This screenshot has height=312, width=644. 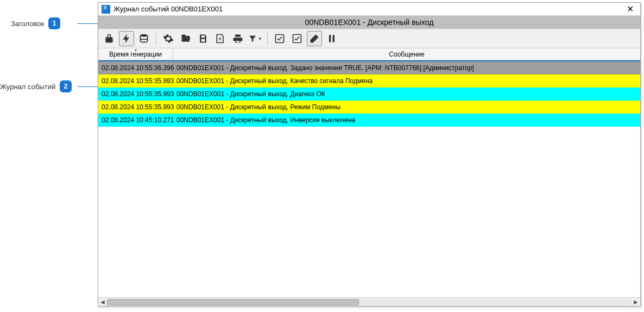 What do you see at coordinates (369, 54) in the screenshot?
I see `table-header: ▾ Время генерации Сообщение` at bounding box center [369, 54].